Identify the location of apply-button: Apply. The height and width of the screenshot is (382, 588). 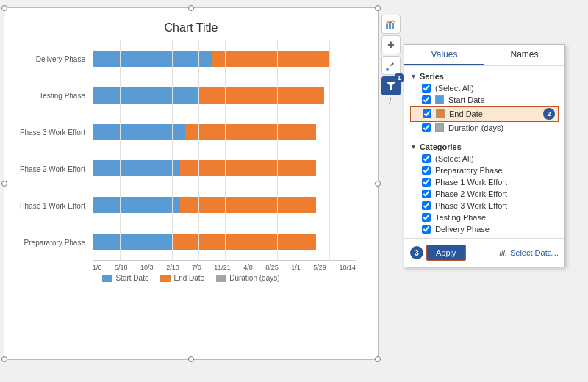
(446, 253).